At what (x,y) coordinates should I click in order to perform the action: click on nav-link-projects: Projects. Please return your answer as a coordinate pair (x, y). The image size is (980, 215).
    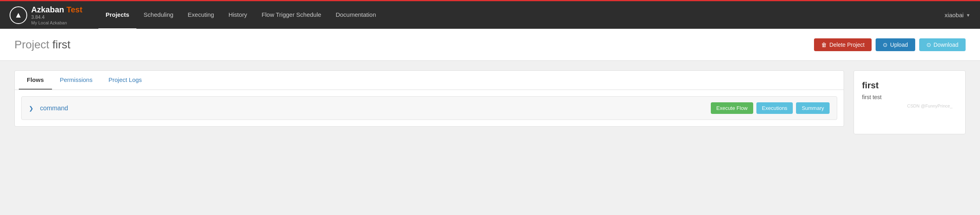
    Looking at the image, I should click on (118, 15).